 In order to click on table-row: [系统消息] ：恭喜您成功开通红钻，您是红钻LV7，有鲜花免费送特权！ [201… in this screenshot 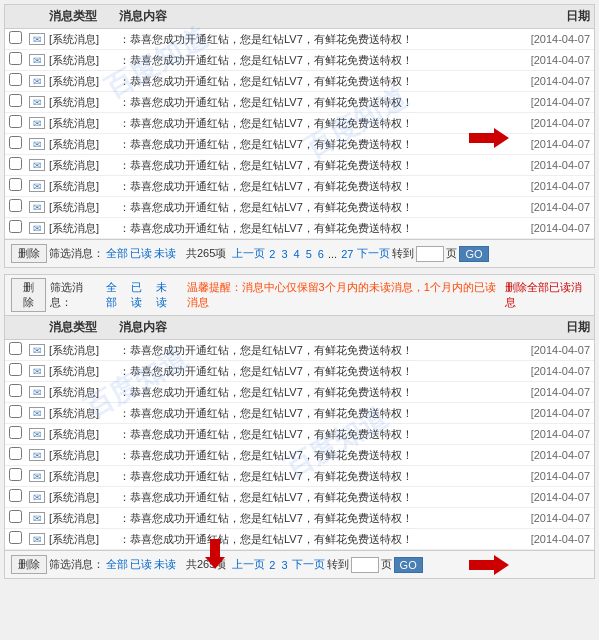, I will do `click(300, 476)`.